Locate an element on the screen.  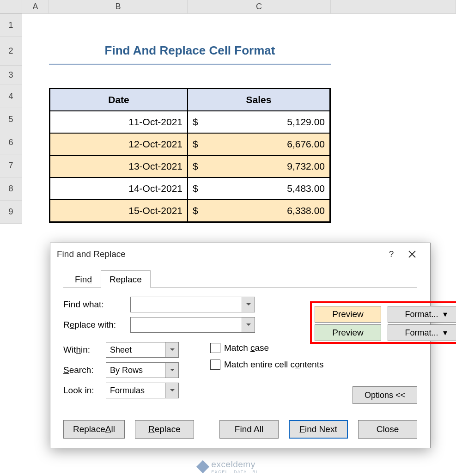
dialog-button-row: Replace All Replace Find All Find Next C… is located at coordinates (240, 429).